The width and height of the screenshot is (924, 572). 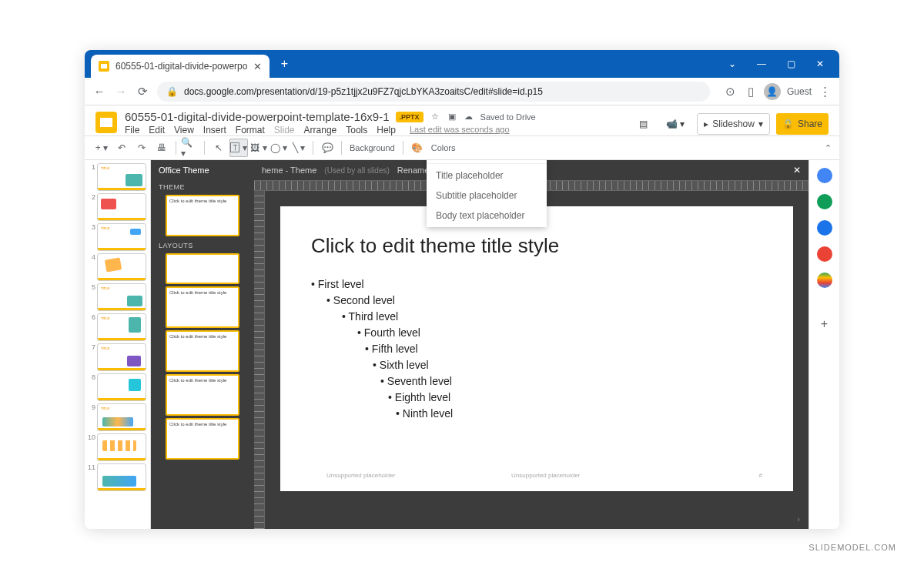 I want to click on contacts-icon, so click(x=825, y=254).